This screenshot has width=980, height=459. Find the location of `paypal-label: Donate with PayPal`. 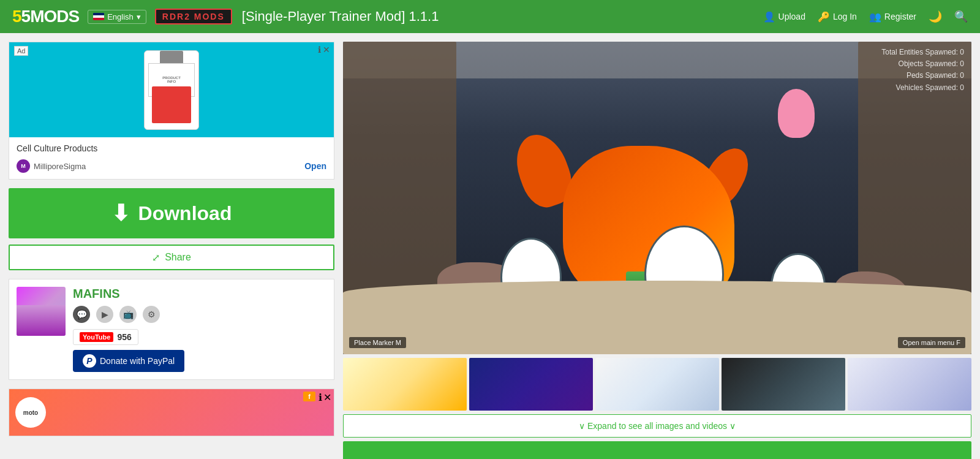

paypal-label: Donate with PayPal is located at coordinates (137, 361).